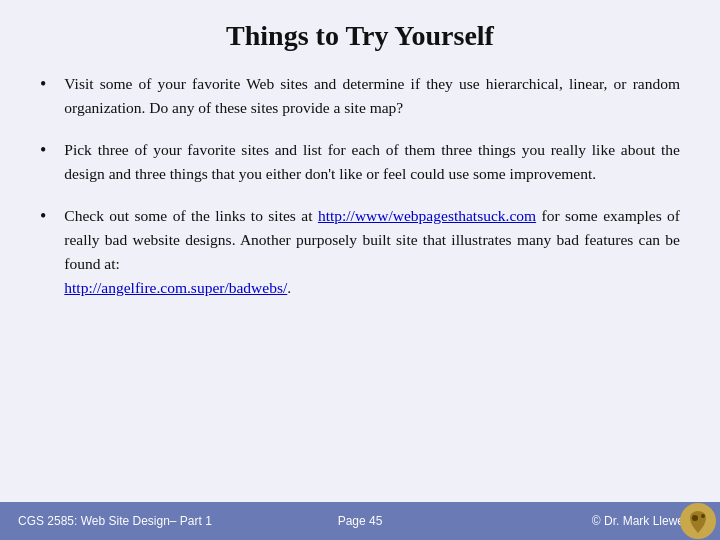 This screenshot has height=540, width=720. What do you see at coordinates (698, 521) in the screenshot?
I see `footer-logo` at bounding box center [698, 521].